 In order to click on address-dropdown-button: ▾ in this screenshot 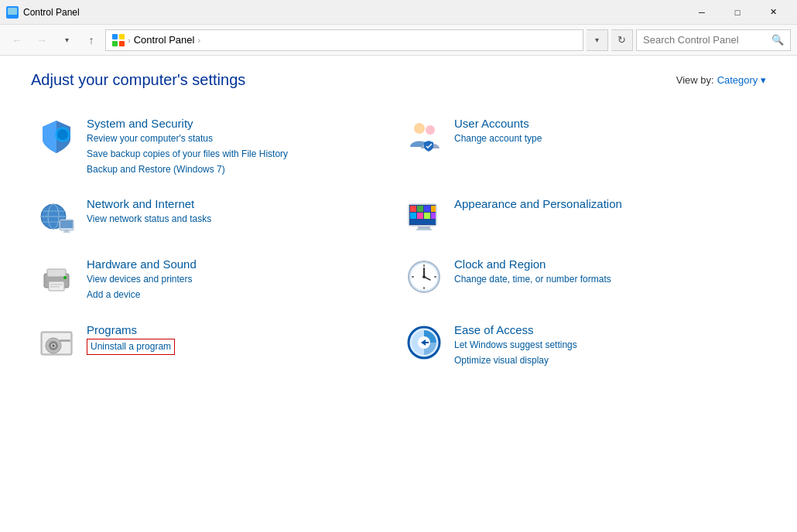, I will do `click(597, 40)`.